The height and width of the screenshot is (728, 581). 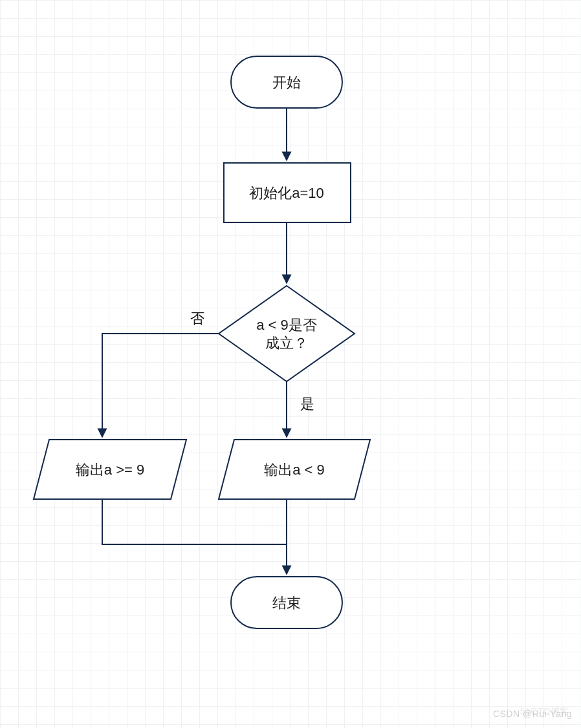 What do you see at coordinates (287, 193) in the screenshot?
I see `init-label: 初始化a=10` at bounding box center [287, 193].